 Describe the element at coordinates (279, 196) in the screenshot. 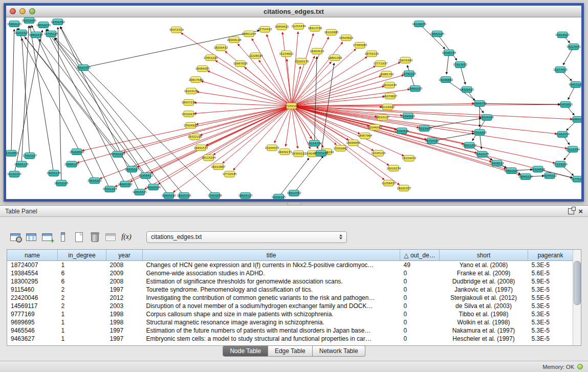

I see `network-node: 16232105` at that location.